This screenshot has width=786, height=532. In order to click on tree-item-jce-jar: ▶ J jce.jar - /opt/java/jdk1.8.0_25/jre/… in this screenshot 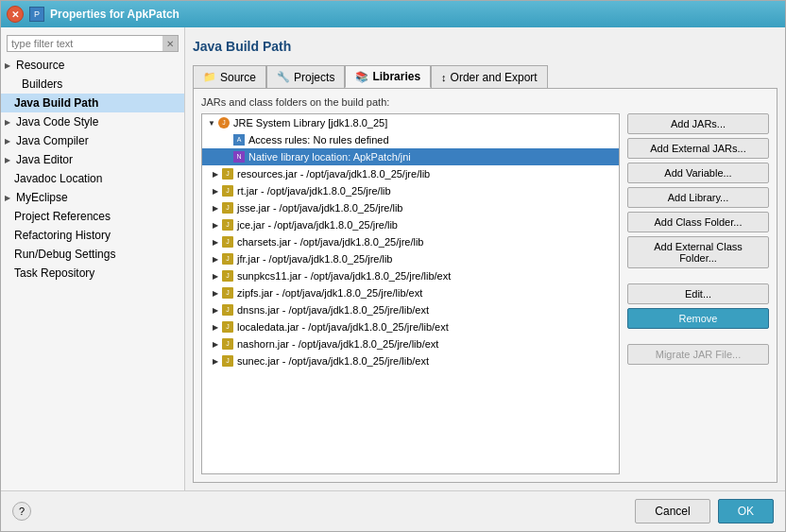, I will do `click(410, 225)`.